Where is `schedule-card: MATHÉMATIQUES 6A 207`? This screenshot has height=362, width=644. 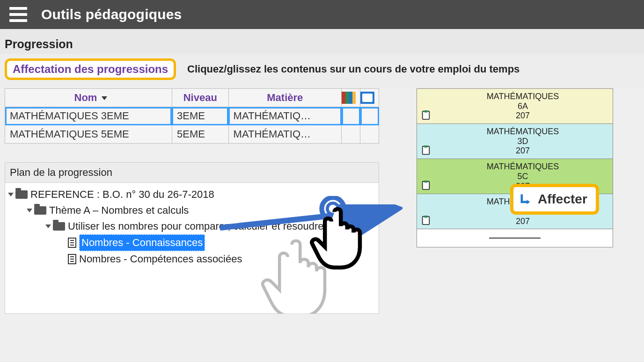
schedule-card: MATHÉMATIQUES 6A 207 is located at coordinates (515, 107).